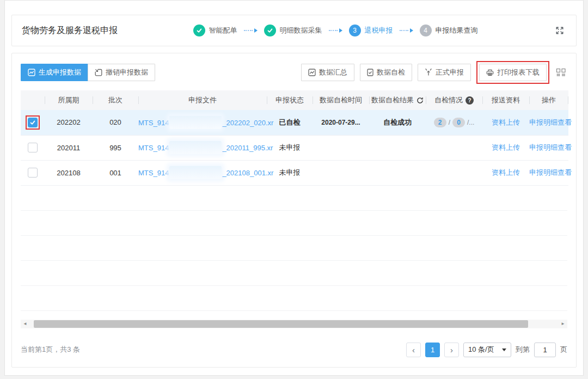 This screenshot has height=379, width=588. Describe the element at coordinates (294, 324) in the screenshot. I see `scrollbar-track` at that location.